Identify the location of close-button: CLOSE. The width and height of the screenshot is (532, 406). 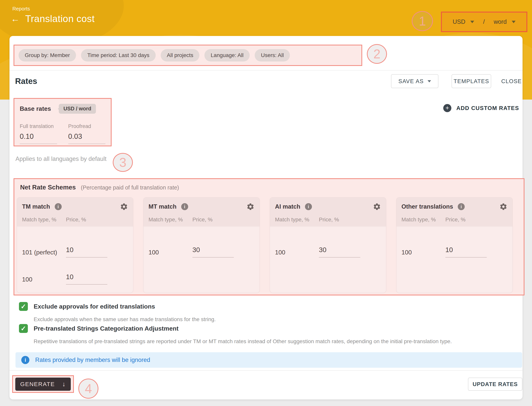
(511, 81).